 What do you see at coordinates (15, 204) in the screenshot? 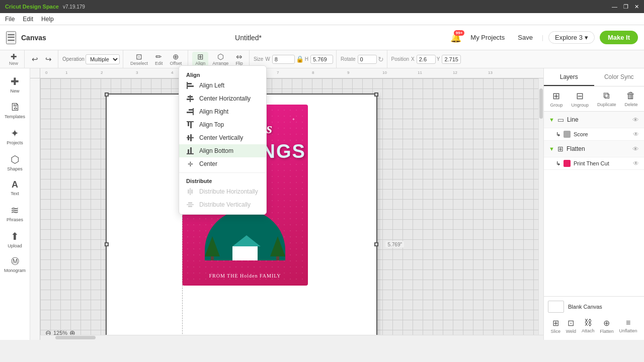
I see `left-sidebar: ✚ New 🖺 Templates ✦ Projects ⬡ Shapes A …` at bounding box center [15, 204].